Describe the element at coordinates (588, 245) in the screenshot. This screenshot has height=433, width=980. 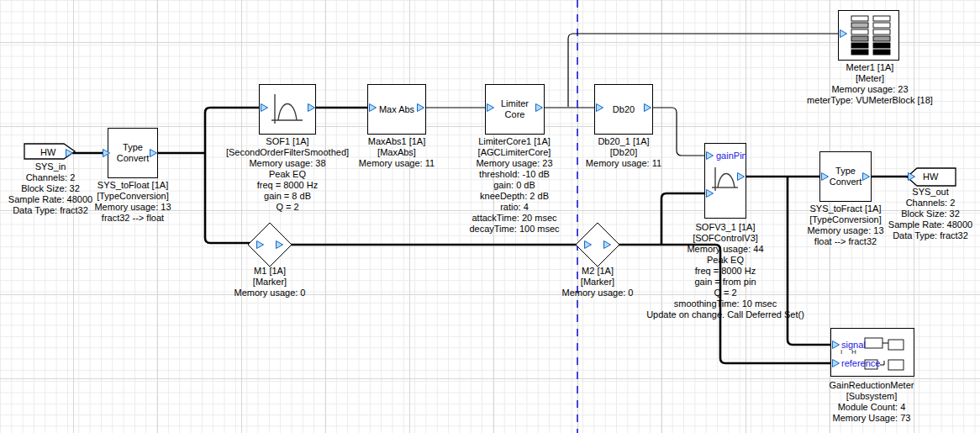
I see `m2-input-pin` at that location.